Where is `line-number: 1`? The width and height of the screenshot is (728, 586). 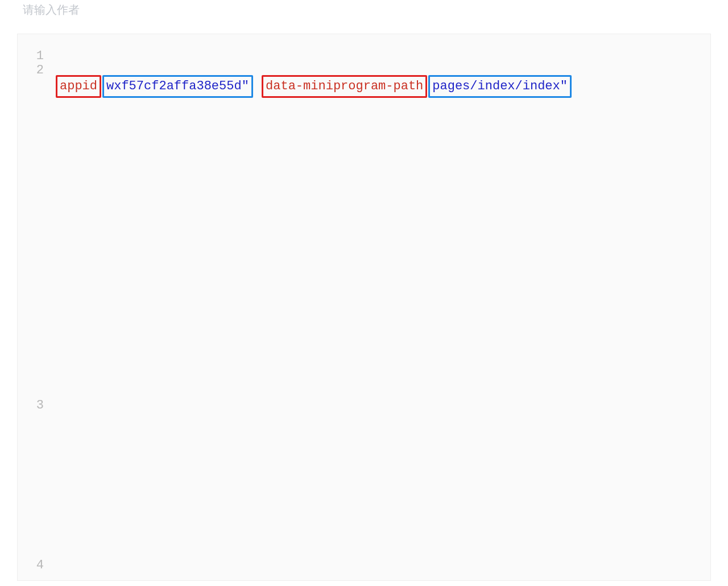
line-number: 1 is located at coordinates (31, 56).